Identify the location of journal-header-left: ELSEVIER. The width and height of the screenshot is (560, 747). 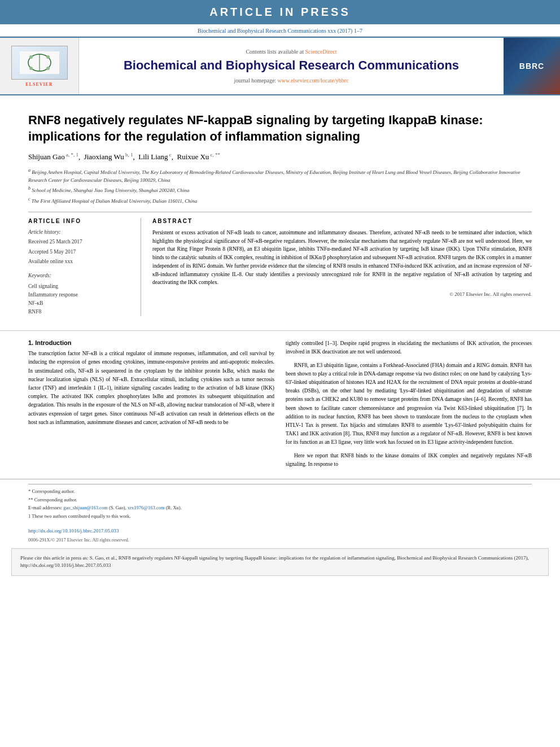
(40, 66).